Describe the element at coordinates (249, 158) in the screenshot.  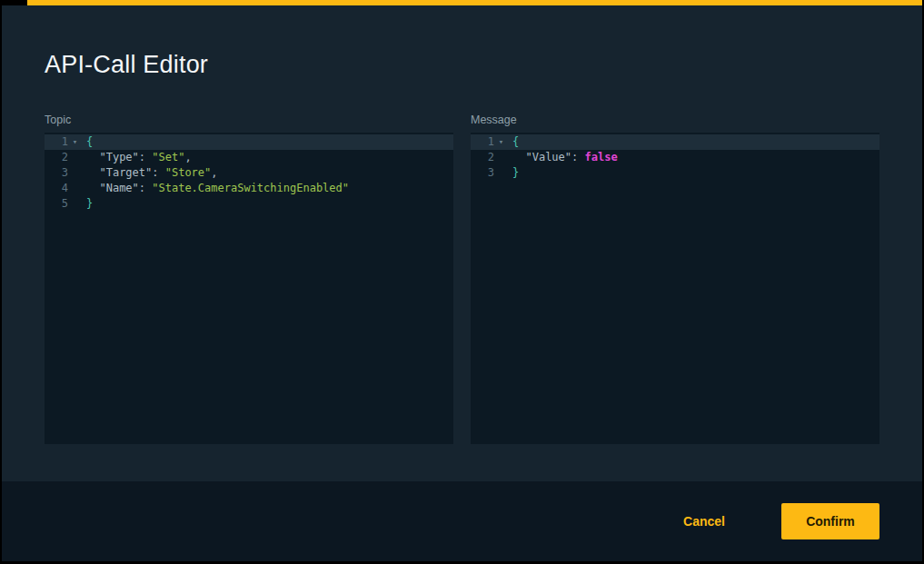
I see `code-line: 2 "Type": "Set",` at that location.